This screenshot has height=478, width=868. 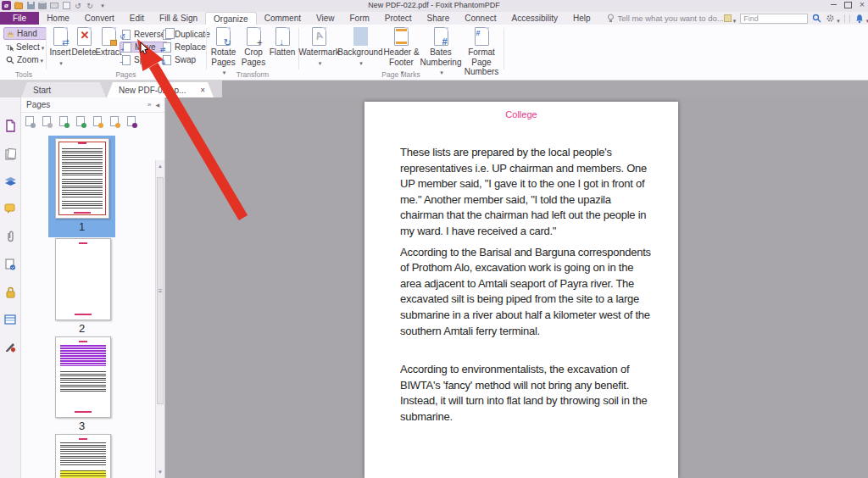 What do you see at coordinates (861, 19) in the screenshot?
I see `notifications-bell-icon` at bounding box center [861, 19].